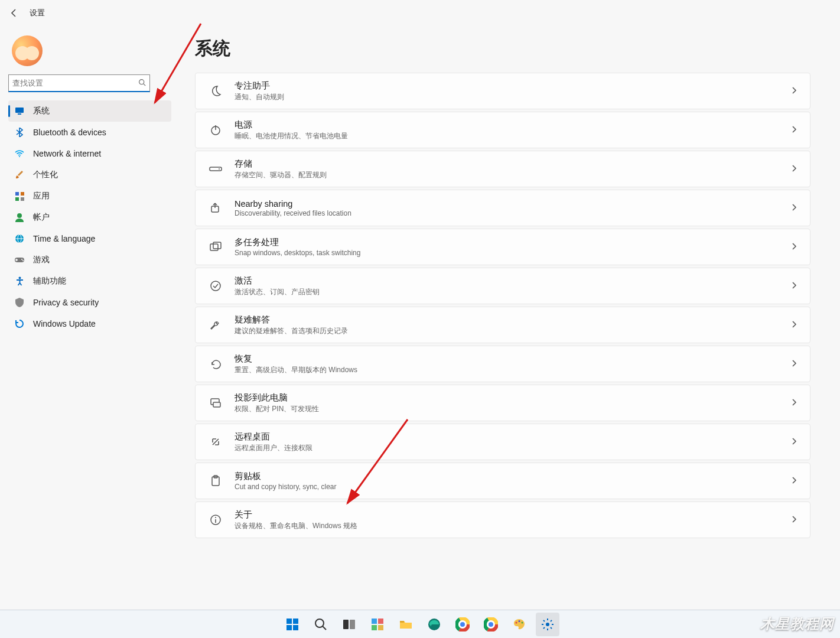 Image resolution: width=840 pixels, height=638 pixels. What do you see at coordinates (513, 97) in the screenshot?
I see `card-subtitle: 通知、自动规则` at bounding box center [513, 97].